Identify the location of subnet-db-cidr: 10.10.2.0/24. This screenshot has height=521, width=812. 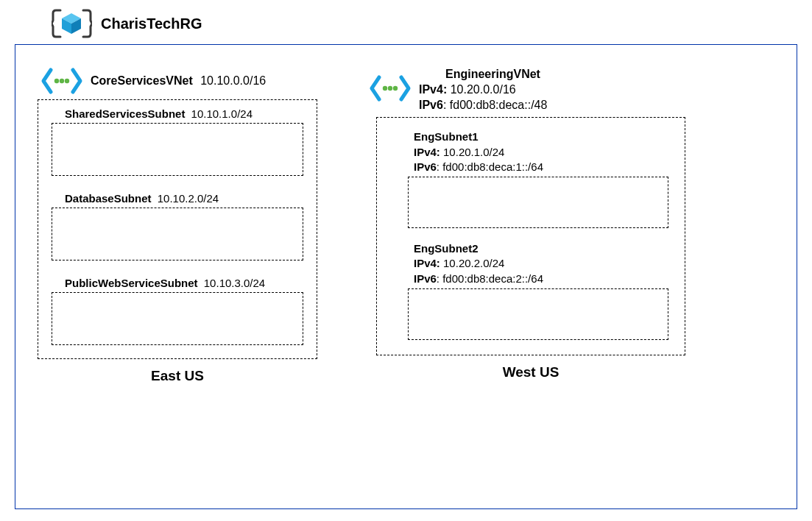
(188, 199).